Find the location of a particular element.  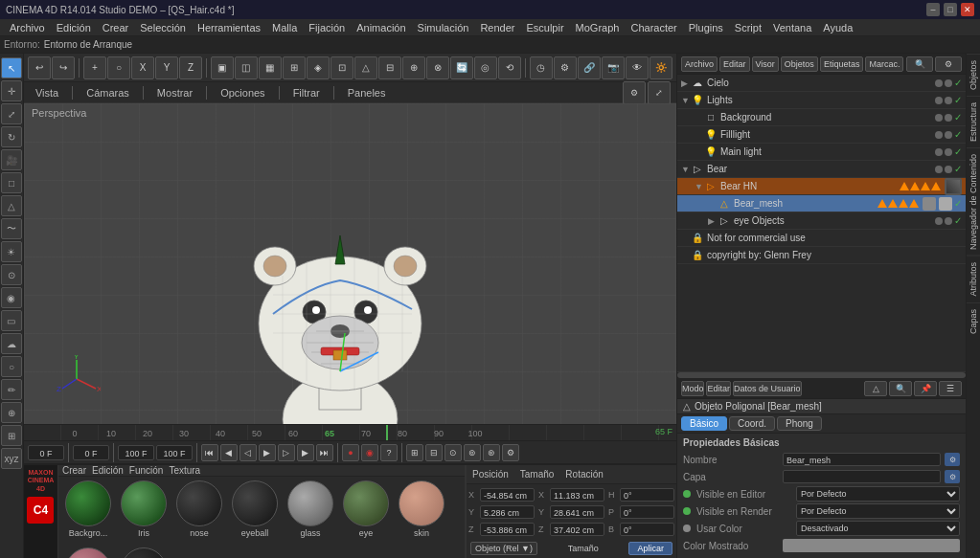

menu-character: Character is located at coordinates (653, 28).